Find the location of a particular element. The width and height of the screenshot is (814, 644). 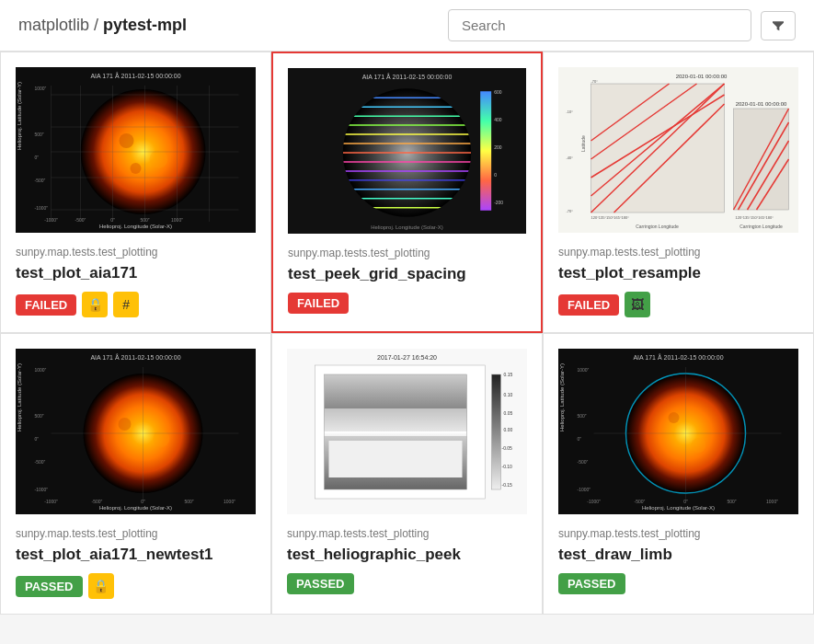

status-badge-2: FAILED is located at coordinates (318, 304).